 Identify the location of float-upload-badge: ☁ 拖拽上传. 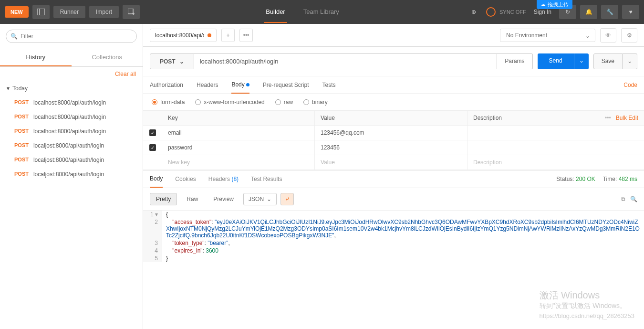
(554, 5).